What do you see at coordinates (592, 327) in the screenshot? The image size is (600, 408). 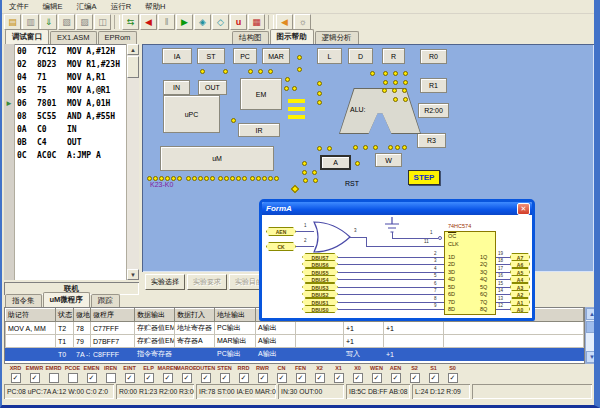 I see `table-scroll-thumb` at bounding box center [592, 327].